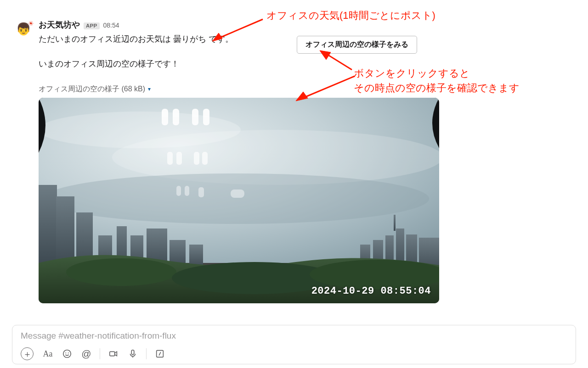 The image size is (588, 368). I want to click on message-header: お天気坊や APP 08:54, so click(309, 25).